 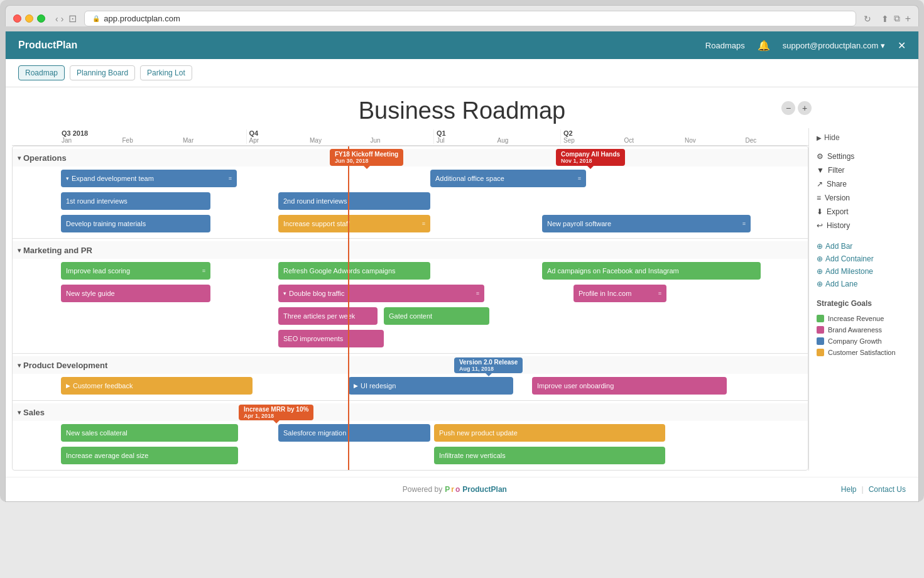 What do you see at coordinates (410, 158) in the screenshot?
I see `operations-header: ▾ Operations` at bounding box center [410, 158].